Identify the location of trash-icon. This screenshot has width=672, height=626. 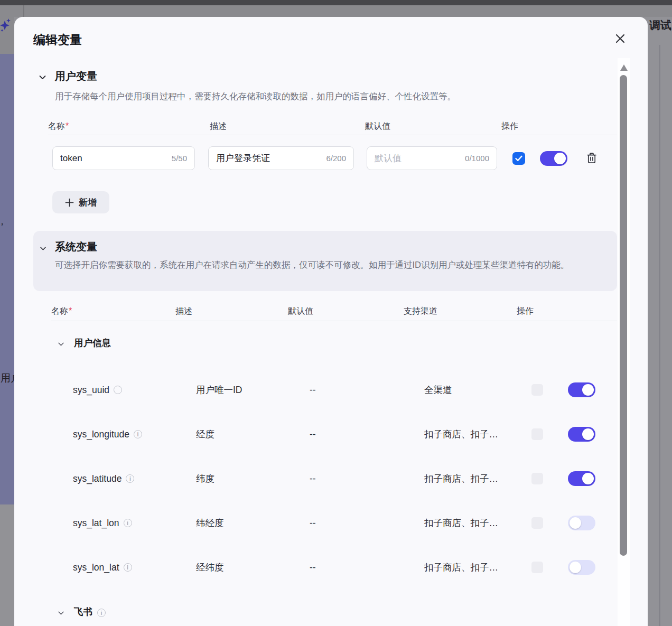
(592, 158).